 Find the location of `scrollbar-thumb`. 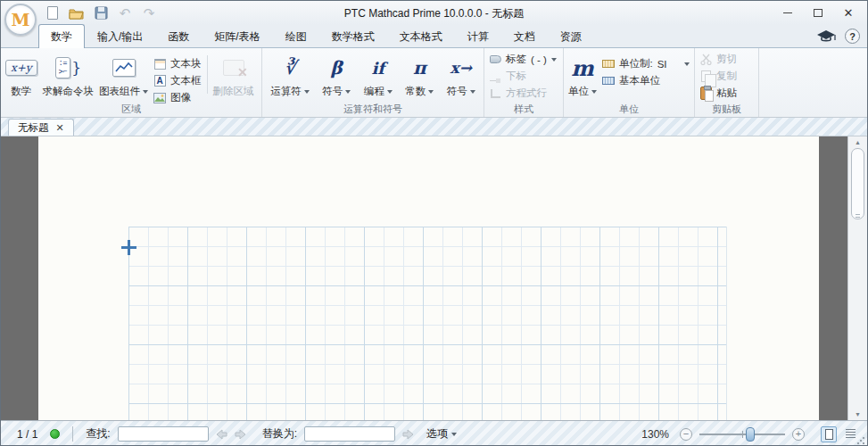

scrollbar-thumb is located at coordinates (858, 184).